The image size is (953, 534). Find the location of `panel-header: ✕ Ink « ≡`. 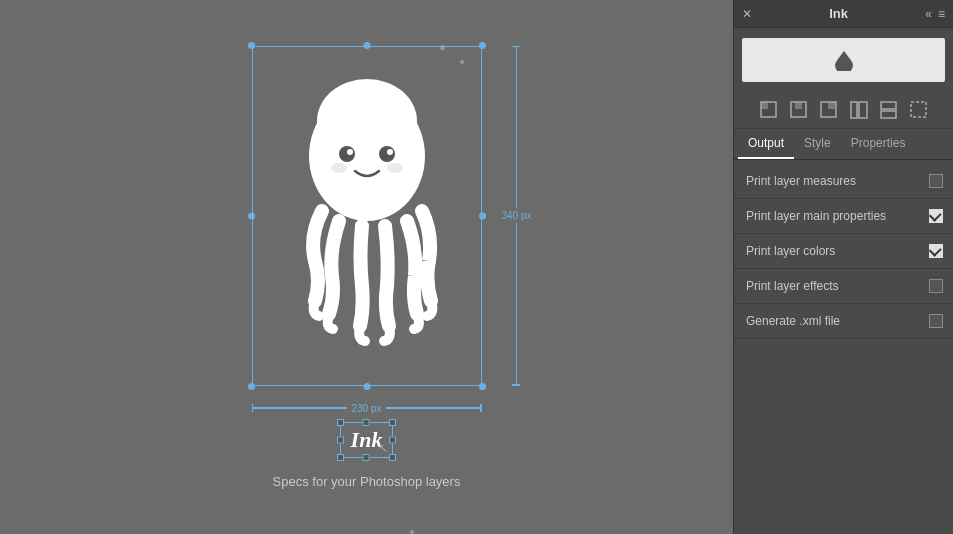

panel-header: ✕ Ink « ≡ is located at coordinates (844, 14).